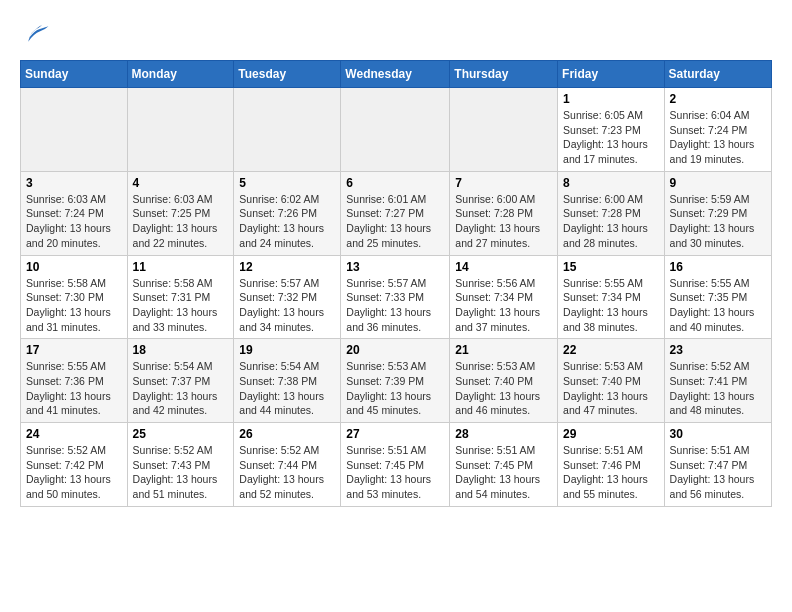  What do you see at coordinates (288, 74) in the screenshot?
I see `calendar-header-tuesday: Tuesday` at bounding box center [288, 74].